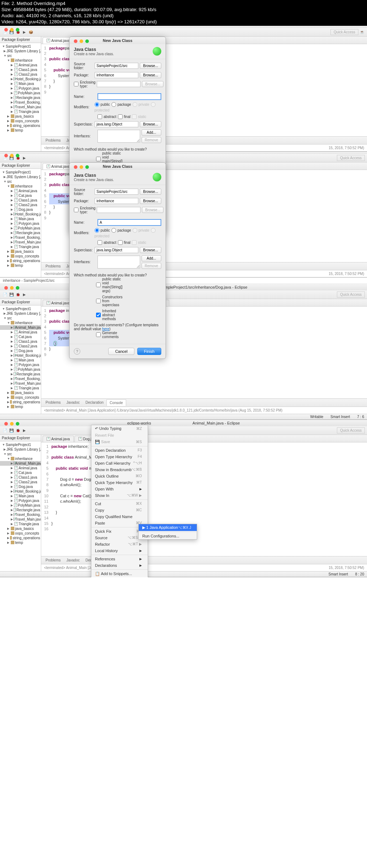 The height and width of the screenshot is (868, 367). Describe the element at coordinates (95, 403) in the screenshot. I see `declaration-tab: Declaration` at that location.